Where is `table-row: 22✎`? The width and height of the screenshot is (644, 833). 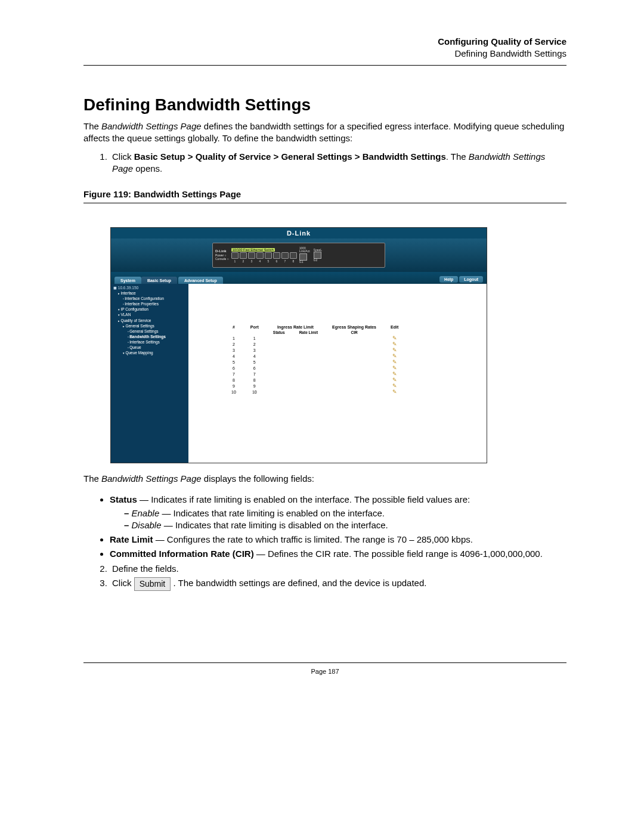 table-row: 22✎ is located at coordinates (315, 344).